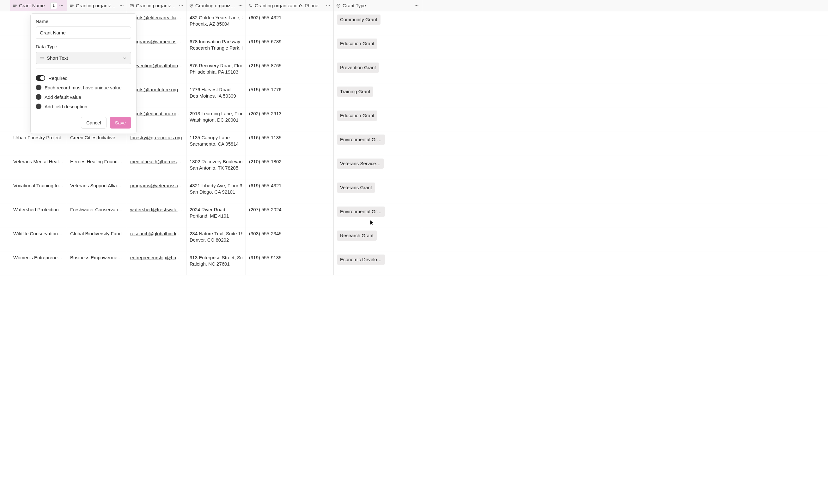 The width and height of the screenshot is (828, 504). What do you see at coordinates (414, 143) in the screenshot?
I see `table-row: ⋯ Urban Forestry Project Green Cities In…` at bounding box center [414, 143].